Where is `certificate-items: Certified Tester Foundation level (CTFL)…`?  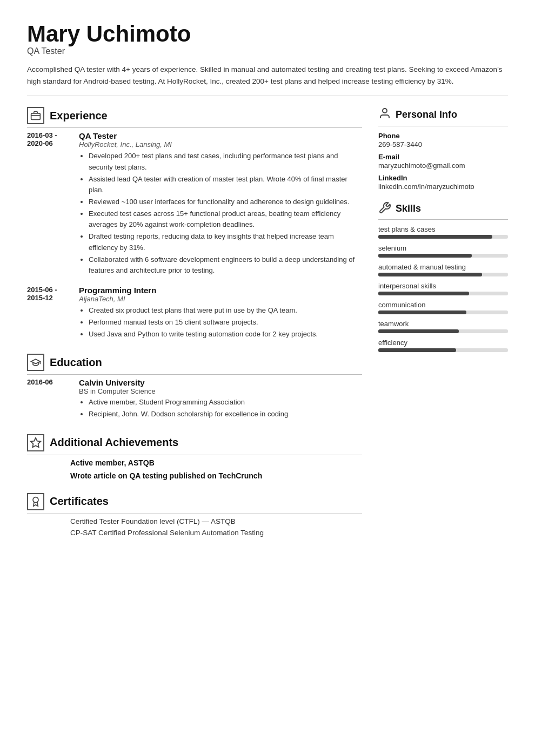 certificate-items: Certified Tester Foundation level (CTFL)… is located at coordinates (195, 527).